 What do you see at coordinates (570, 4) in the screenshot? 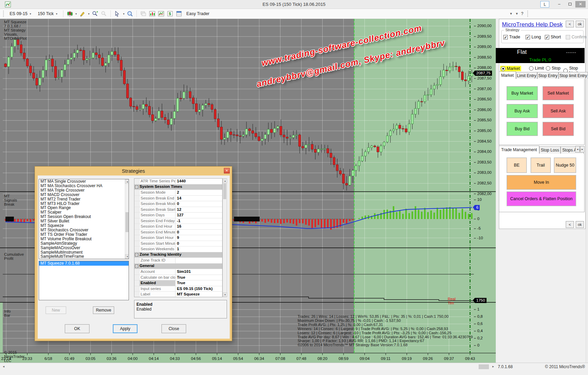
I see `maximize-button` at bounding box center [570, 4].